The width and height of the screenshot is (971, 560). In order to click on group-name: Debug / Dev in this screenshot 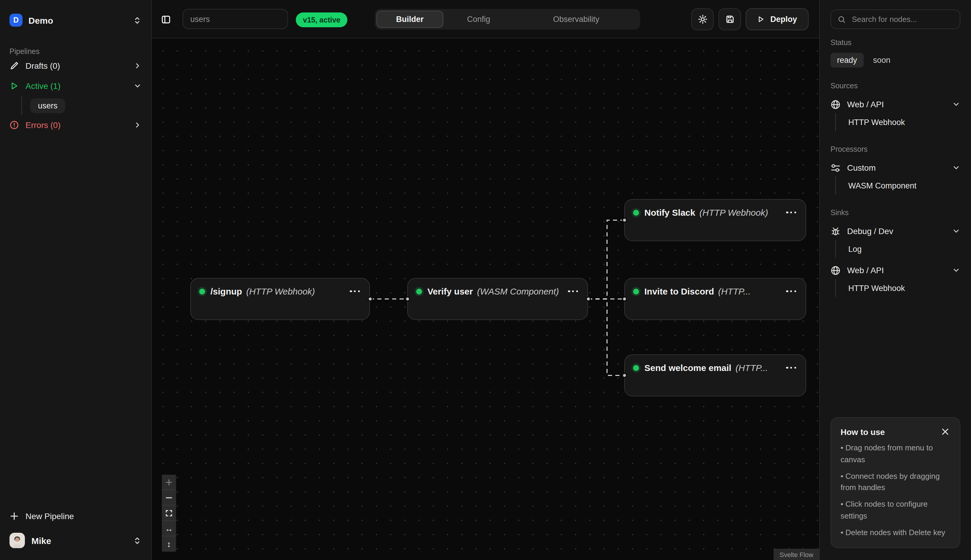, I will do `click(870, 231)`.